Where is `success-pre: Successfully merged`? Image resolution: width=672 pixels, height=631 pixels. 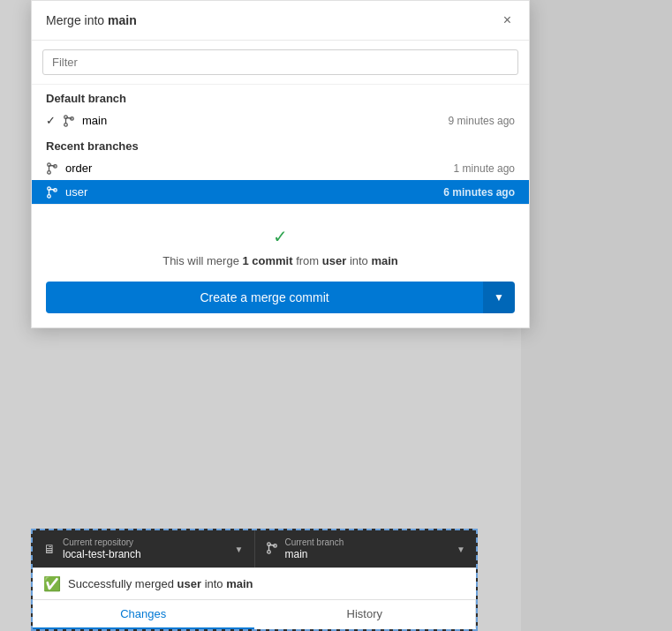 success-pre: Successfully merged is located at coordinates (123, 584).